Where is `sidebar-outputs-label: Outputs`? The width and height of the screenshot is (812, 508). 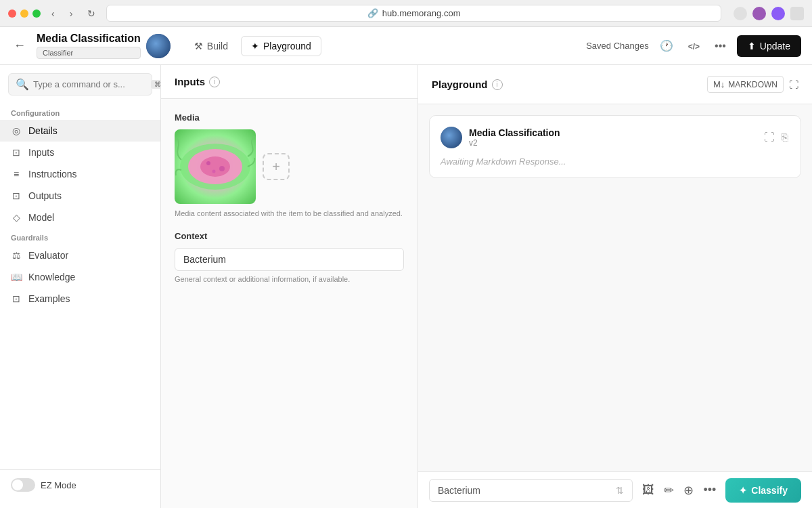 sidebar-outputs-label: Outputs is located at coordinates (45, 196).